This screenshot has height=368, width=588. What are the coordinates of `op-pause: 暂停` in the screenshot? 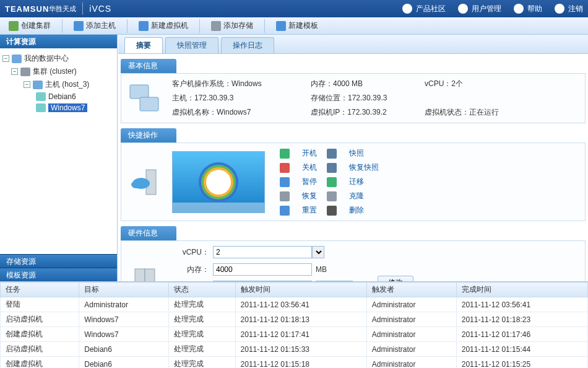 It's located at (309, 182).